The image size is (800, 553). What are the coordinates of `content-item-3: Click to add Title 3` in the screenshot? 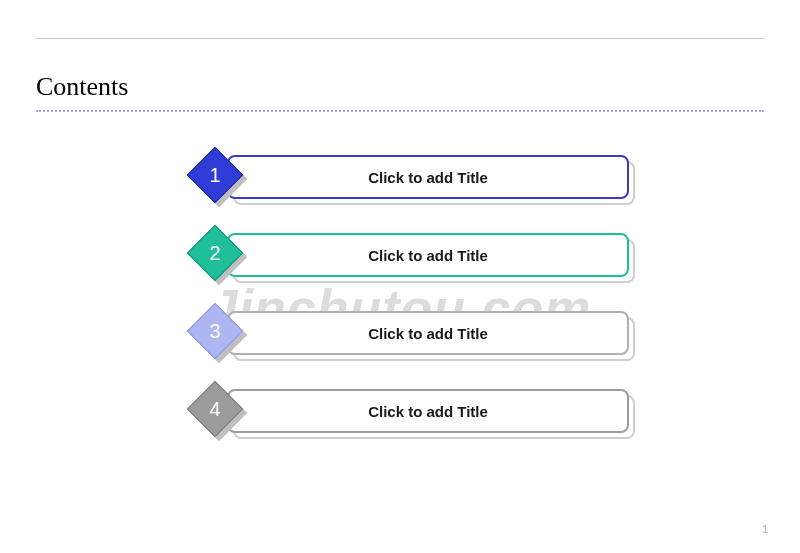 It's located at (415, 335).